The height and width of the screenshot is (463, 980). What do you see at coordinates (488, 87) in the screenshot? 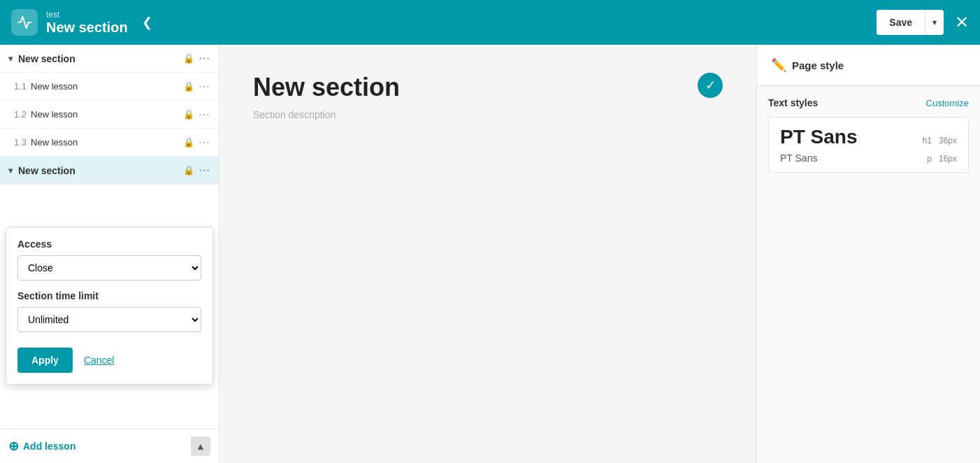
I see `content-title: New section` at bounding box center [488, 87].